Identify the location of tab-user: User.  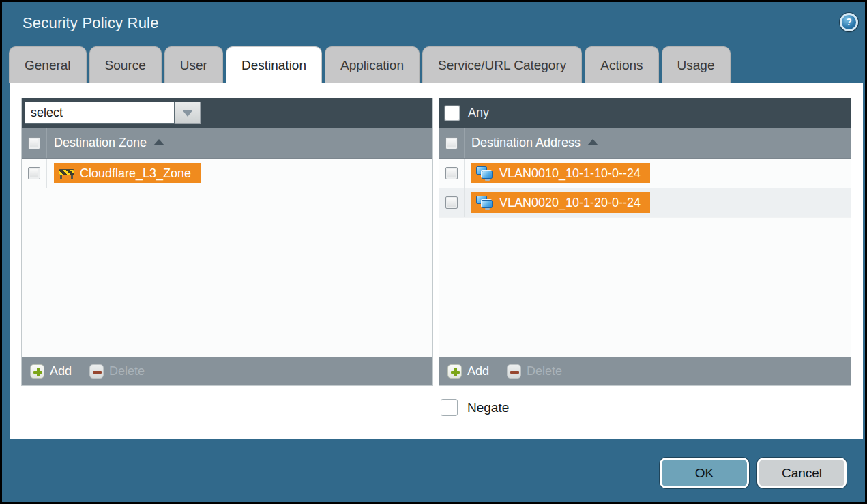
(194, 64).